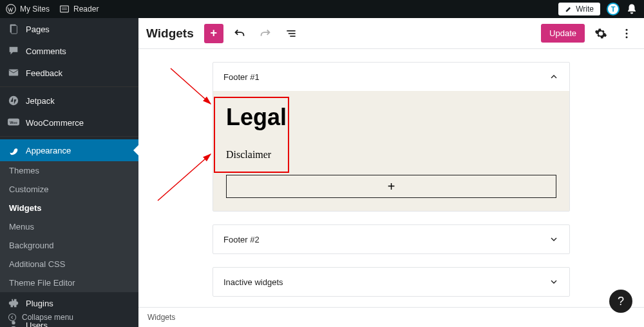 The image size is (644, 327). Describe the element at coordinates (563, 34) in the screenshot. I see `update-button: Update` at that location.